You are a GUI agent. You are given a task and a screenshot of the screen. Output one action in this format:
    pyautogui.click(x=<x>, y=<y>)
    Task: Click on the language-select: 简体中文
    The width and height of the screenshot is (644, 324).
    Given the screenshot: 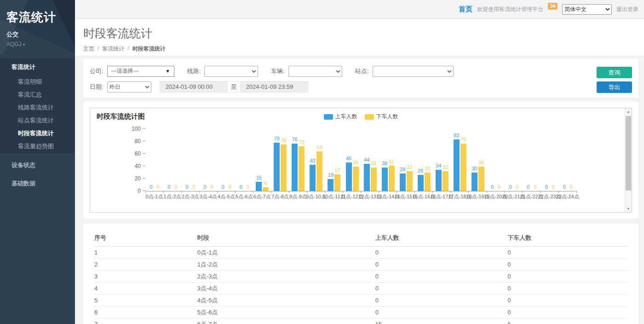 What is the action you would take?
    pyautogui.click(x=587, y=9)
    